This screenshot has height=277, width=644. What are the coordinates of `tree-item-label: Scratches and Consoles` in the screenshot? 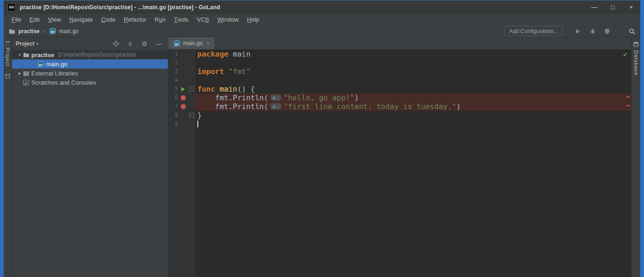 It's located at (63, 83).